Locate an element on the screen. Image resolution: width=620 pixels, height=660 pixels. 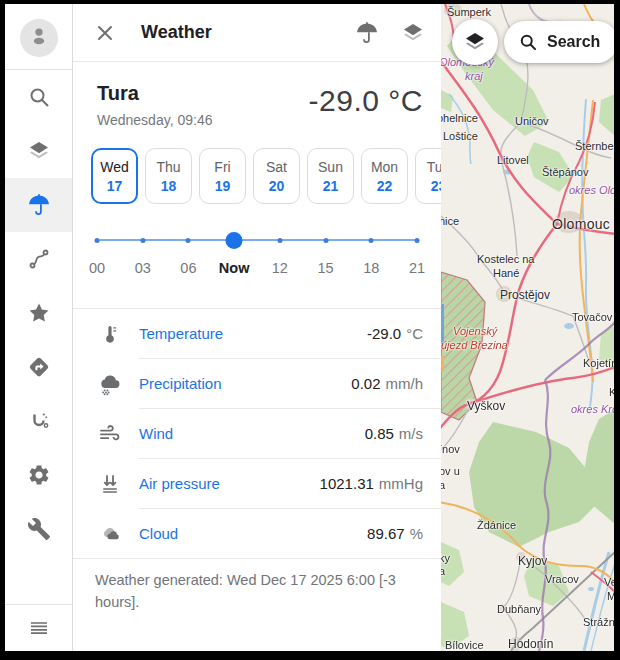
detail-row-wind: Wind0.85m/s is located at coordinates (257, 434).